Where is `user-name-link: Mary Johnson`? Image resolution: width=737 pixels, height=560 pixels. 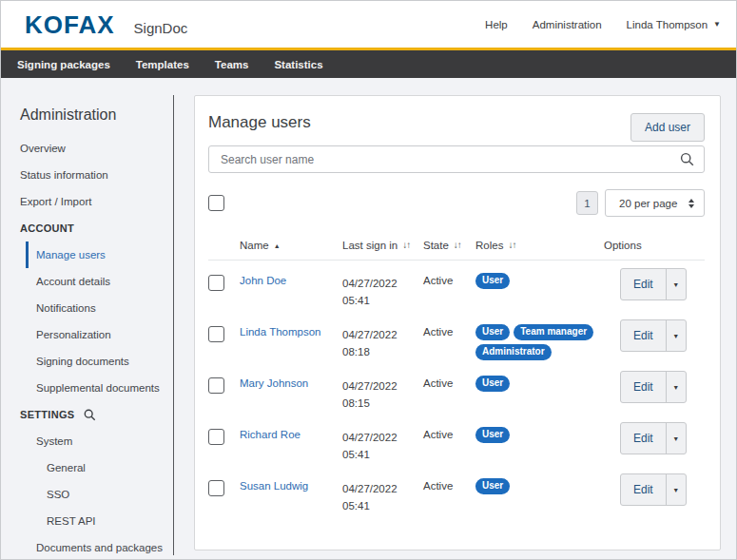
user-name-link: Mary Johnson is located at coordinates (274, 383).